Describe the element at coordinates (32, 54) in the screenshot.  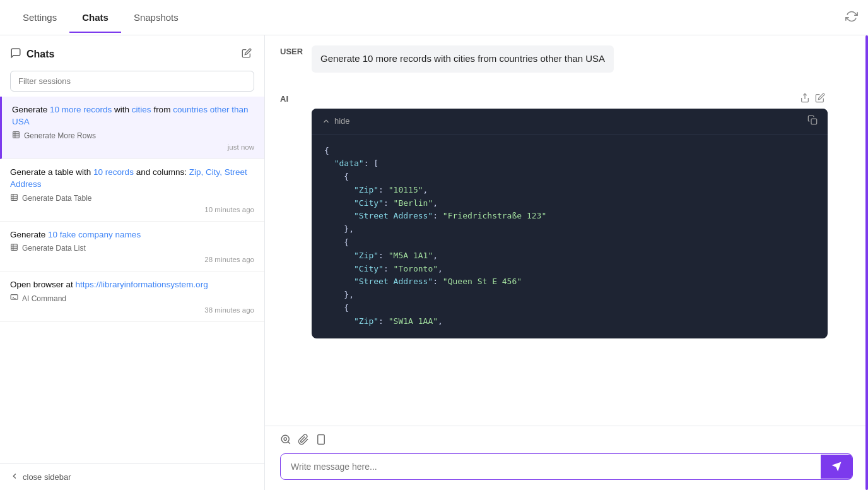
I see `sidebar-title: Chats` at that location.